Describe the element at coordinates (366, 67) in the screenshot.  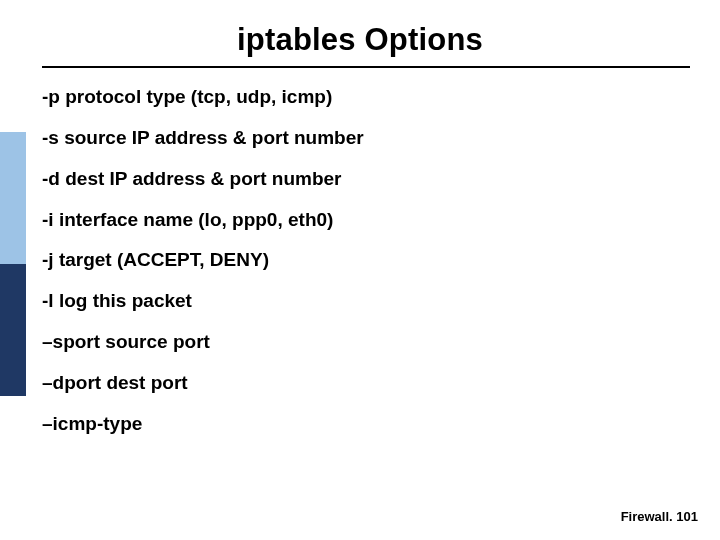
I see `title-underline` at that location.